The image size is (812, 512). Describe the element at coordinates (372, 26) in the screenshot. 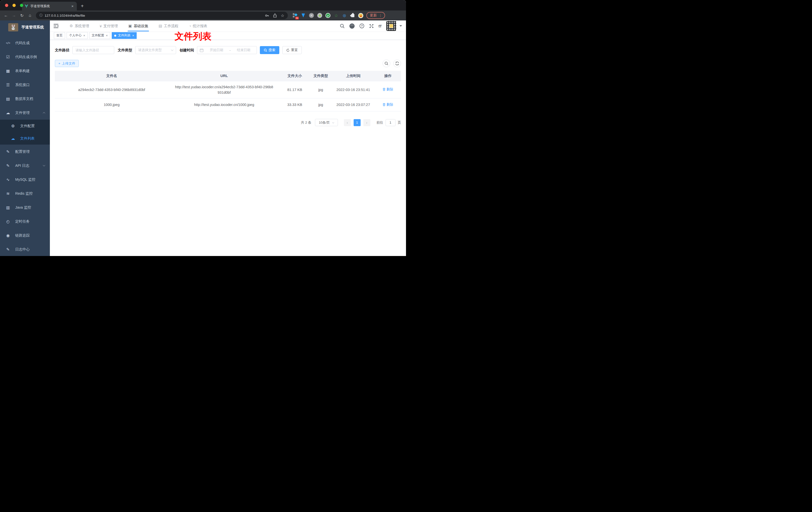

I see `fullscreen-icon` at that location.